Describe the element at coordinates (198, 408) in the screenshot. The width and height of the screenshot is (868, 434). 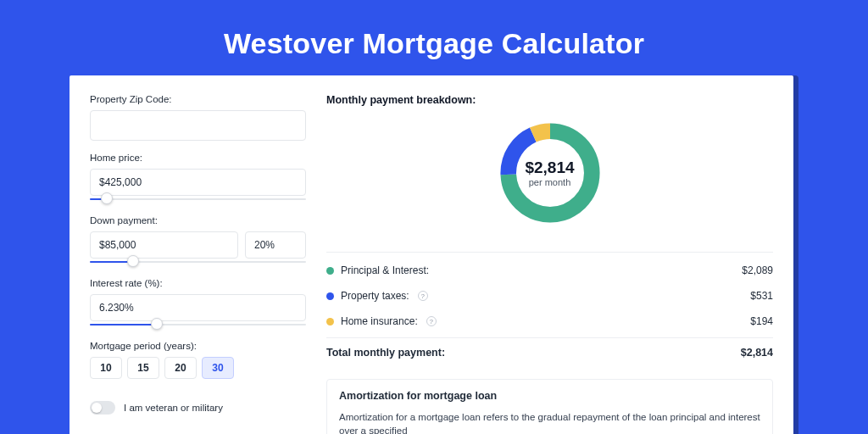
I see `veteran-row: I am veteran or military` at that location.